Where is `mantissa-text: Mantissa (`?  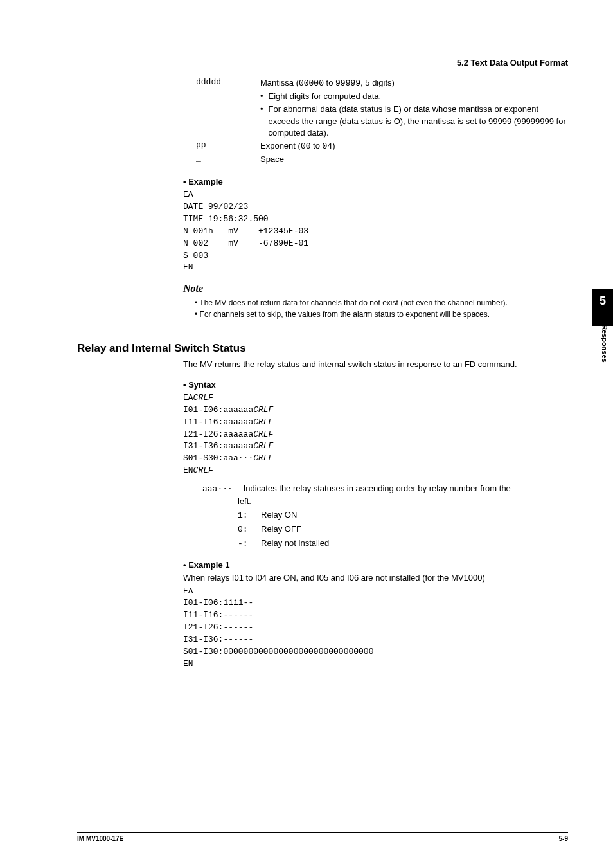
mantissa-text: Mantissa ( is located at coordinates (280, 82).